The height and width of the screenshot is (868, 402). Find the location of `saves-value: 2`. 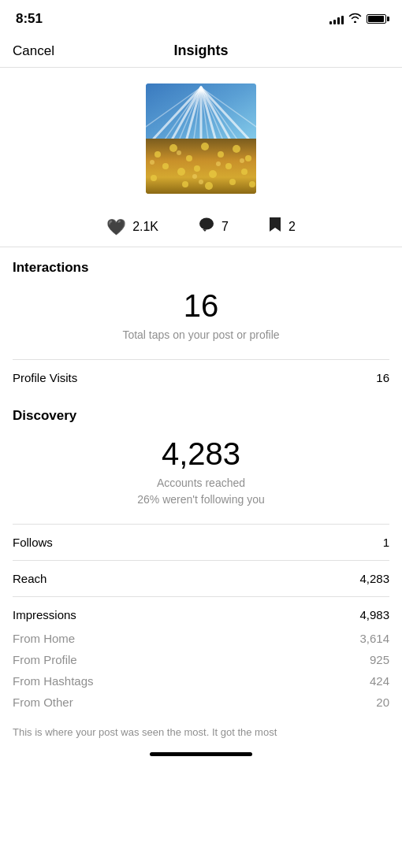

saves-value: 2 is located at coordinates (292, 227).